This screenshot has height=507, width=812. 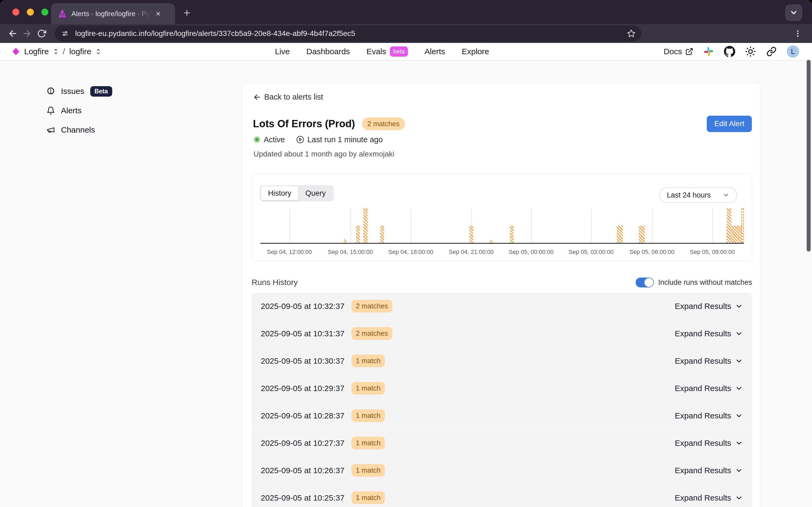 What do you see at coordinates (698, 195) in the screenshot?
I see `time-range-select: Last 24 hours` at bounding box center [698, 195].